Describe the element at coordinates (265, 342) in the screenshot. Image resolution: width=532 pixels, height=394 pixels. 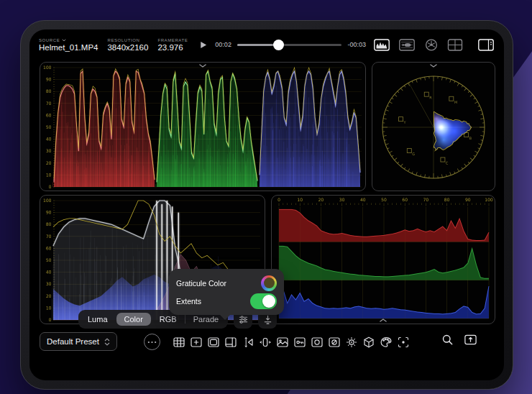
I see `toolbar-resize-width-button` at that location.